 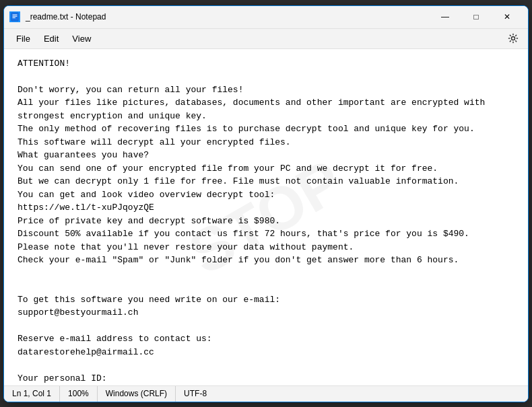 I want to click on line-13: Discount 50% available if you contact us…, so click(x=266, y=234).